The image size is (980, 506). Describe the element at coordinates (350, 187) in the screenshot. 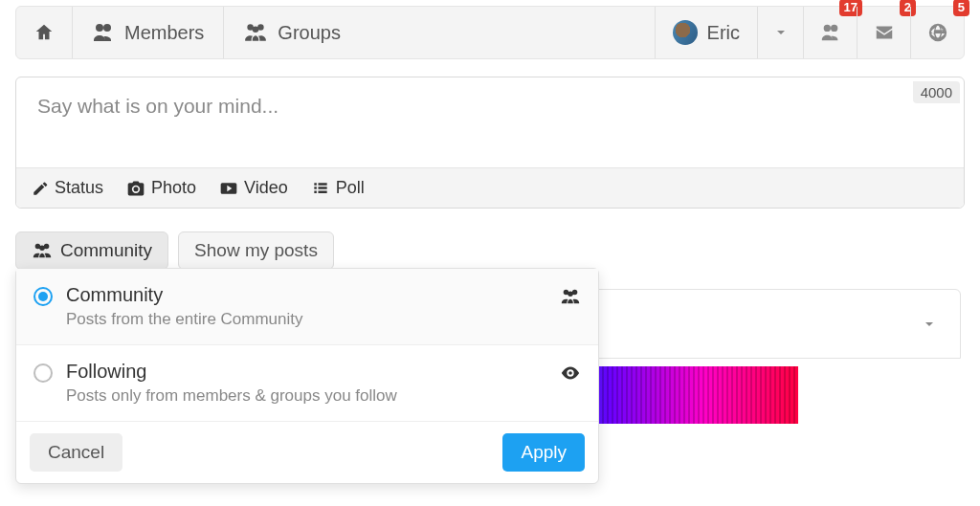

I see `tool-poll-label: Poll` at that location.